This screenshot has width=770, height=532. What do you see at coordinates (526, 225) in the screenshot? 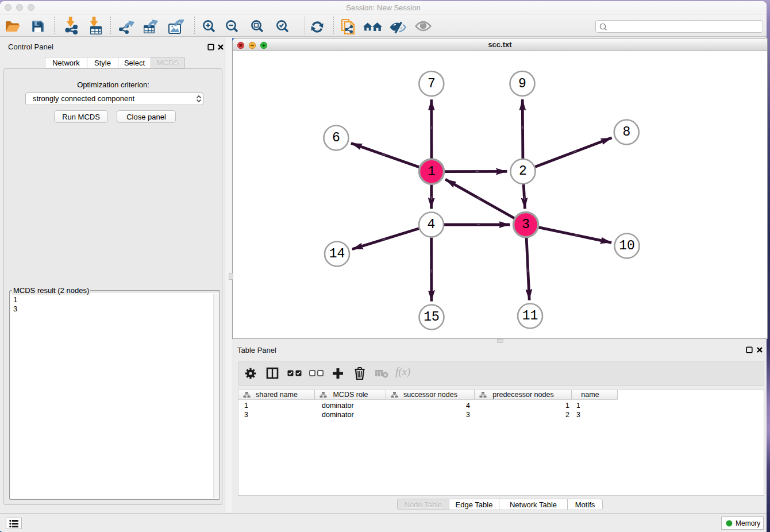
I see `svg-text: 3` at bounding box center [526, 225].